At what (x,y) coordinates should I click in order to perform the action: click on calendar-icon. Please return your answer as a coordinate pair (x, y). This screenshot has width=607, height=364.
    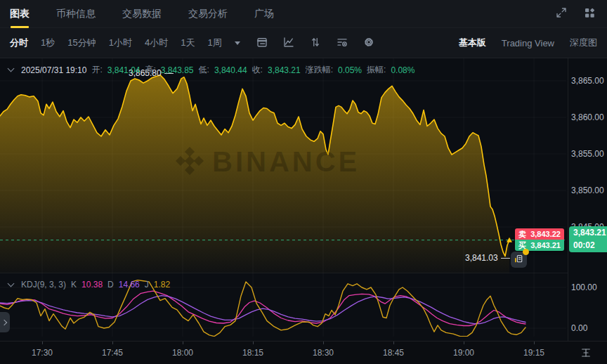
    Looking at the image, I should click on (262, 44).